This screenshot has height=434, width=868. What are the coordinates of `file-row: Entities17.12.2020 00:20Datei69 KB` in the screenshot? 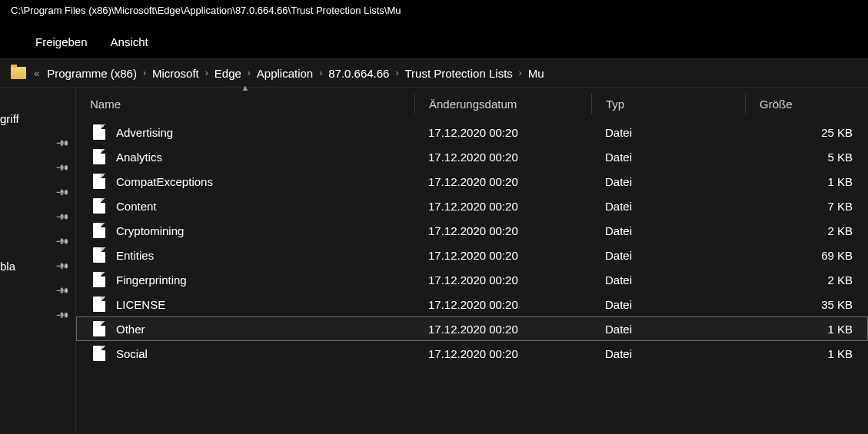 It's located at (472, 255).